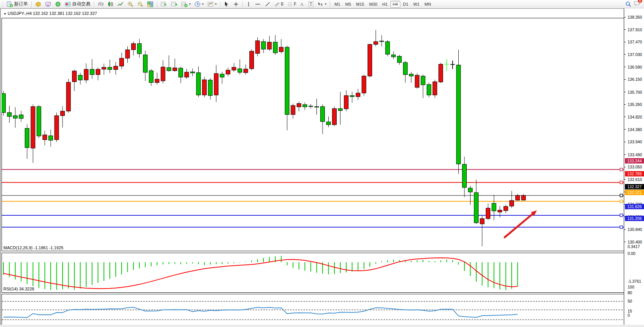  Describe the element at coordinates (236, 4) in the screenshot. I see `crosshair-button` at that location.